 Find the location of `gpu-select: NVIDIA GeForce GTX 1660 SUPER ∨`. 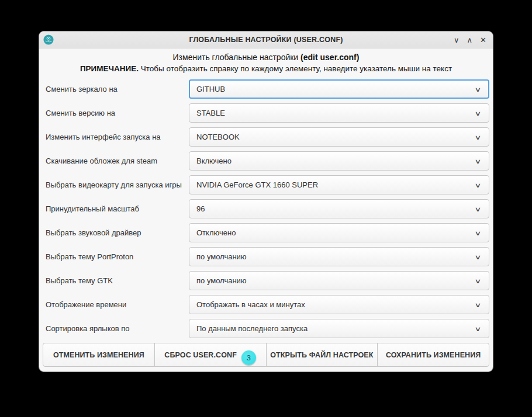

gpu-select: NVIDIA GeForce GTX 1660 SUPER ∨ is located at coordinates (339, 185).